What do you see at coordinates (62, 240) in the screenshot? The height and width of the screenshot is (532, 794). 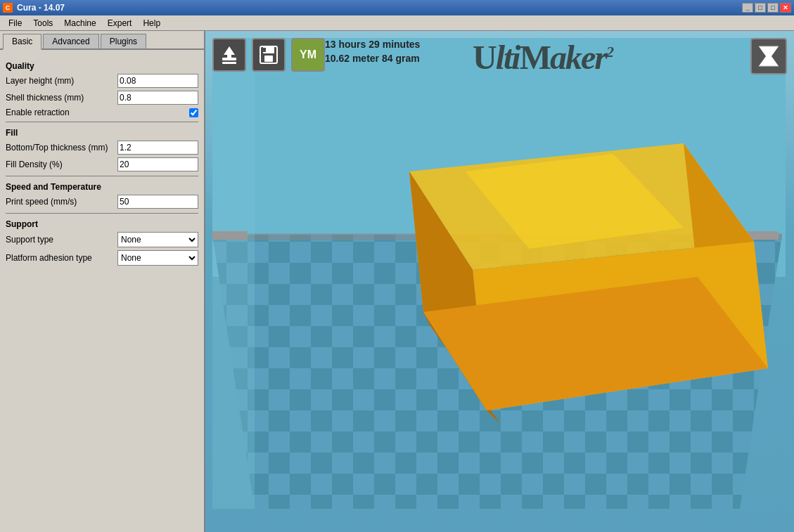 I see `support-type-label: Support type` at bounding box center [62, 240].